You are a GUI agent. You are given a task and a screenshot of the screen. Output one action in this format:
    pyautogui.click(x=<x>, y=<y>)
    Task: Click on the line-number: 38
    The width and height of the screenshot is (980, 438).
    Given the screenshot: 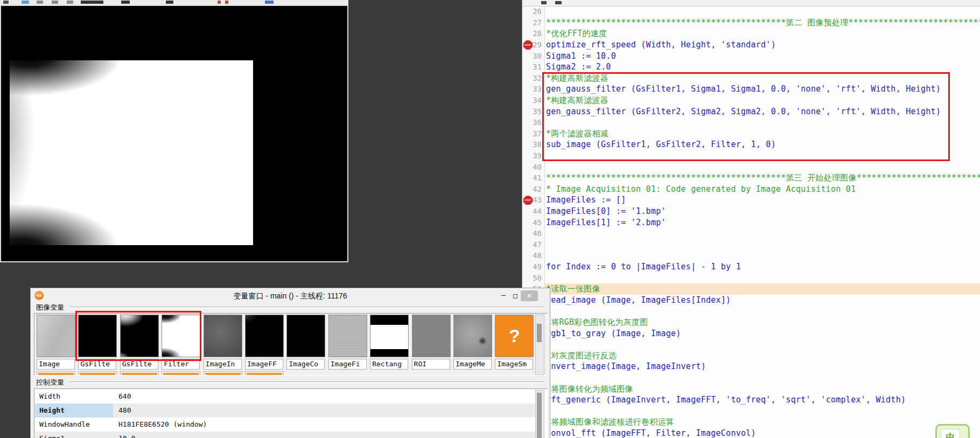 What is the action you would take?
    pyautogui.click(x=532, y=144)
    